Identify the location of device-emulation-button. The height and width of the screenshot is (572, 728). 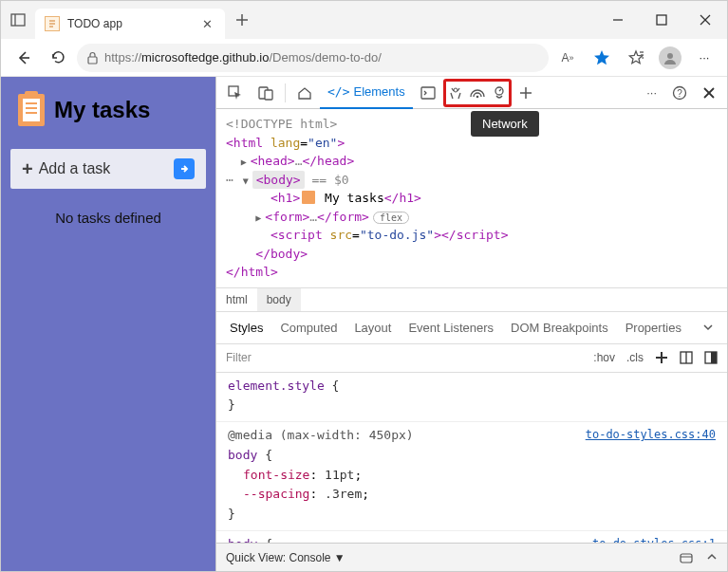
(266, 93).